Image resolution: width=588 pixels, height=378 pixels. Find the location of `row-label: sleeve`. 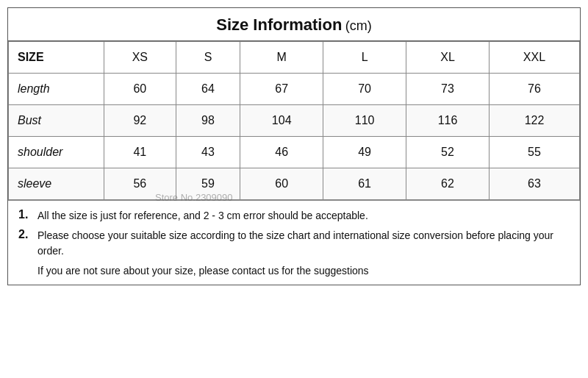

row-label: sleeve is located at coordinates (57, 184).